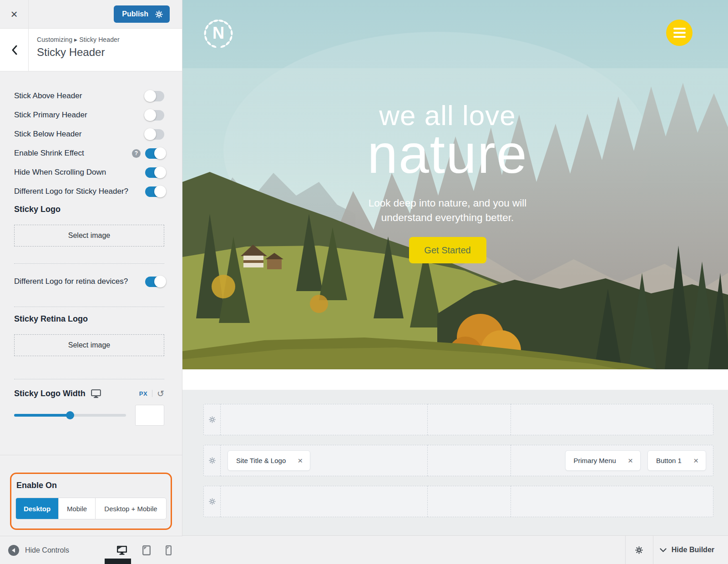 The image size is (728, 564). What do you see at coordinates (15, 14) in the screenshot?
I see `close-customizer-button: ×` at bounding box center [15, 14].